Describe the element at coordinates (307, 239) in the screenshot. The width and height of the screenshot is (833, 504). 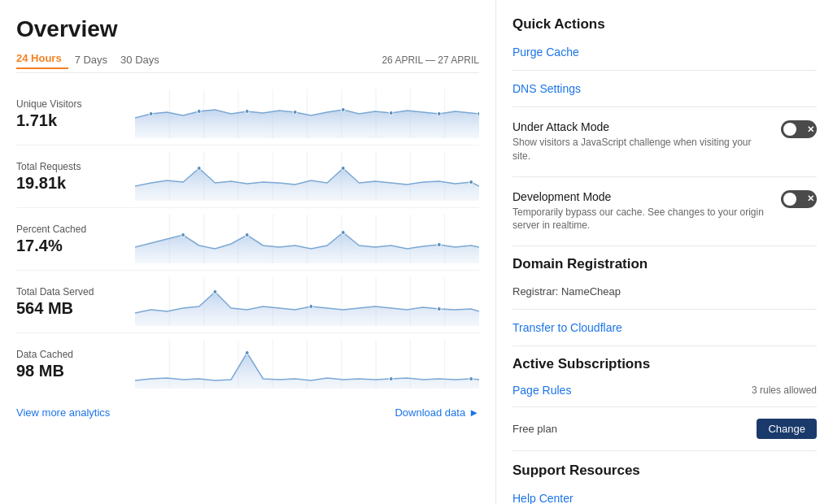
I see `chart-percent-cached` at that location.